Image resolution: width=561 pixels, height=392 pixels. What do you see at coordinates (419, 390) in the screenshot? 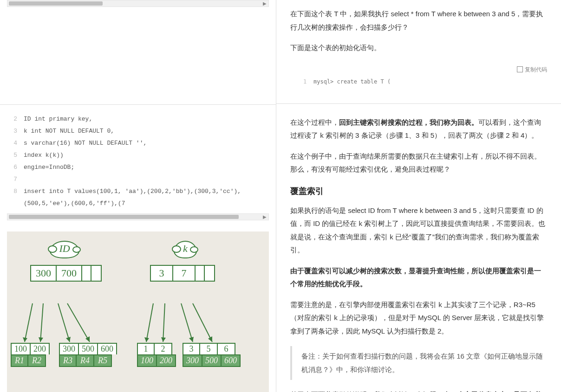
I see `paragraph: 基于上面覆盖索引的说明，我们来讨论一个问题：在一个市民信息表上，是否有必要将身份…` at bounding box center [419, 390].